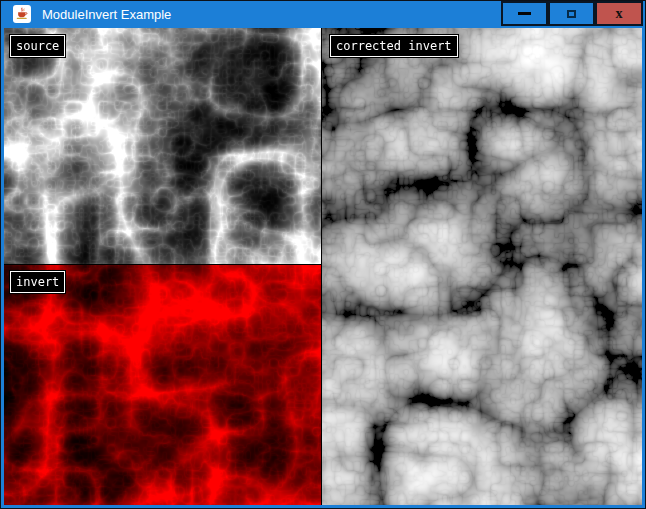 This screenshot has width=646, height=509. Describe the element at coordinates (22, 14) in the screenshot. I see `java-icon` at that location.